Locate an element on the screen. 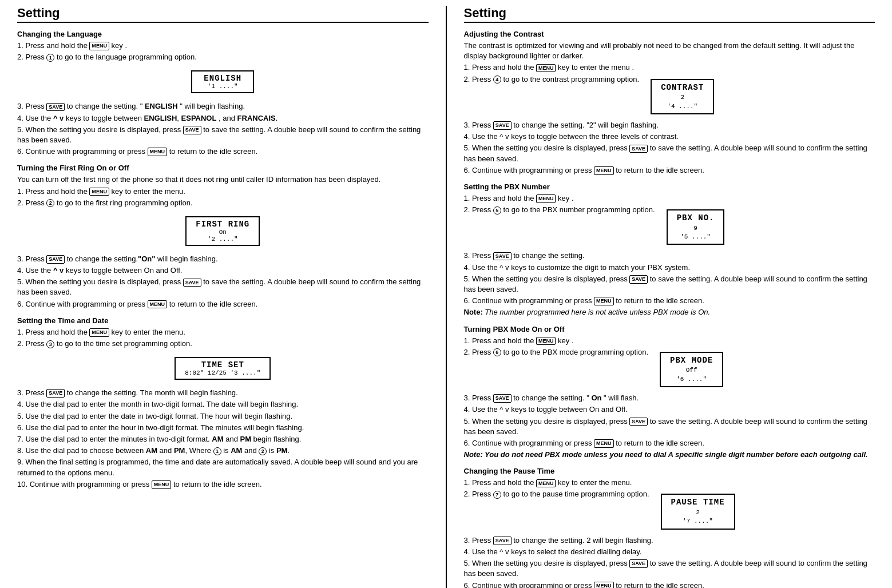  menu-key8-icon: MENU is located at coordinates (604, 170).